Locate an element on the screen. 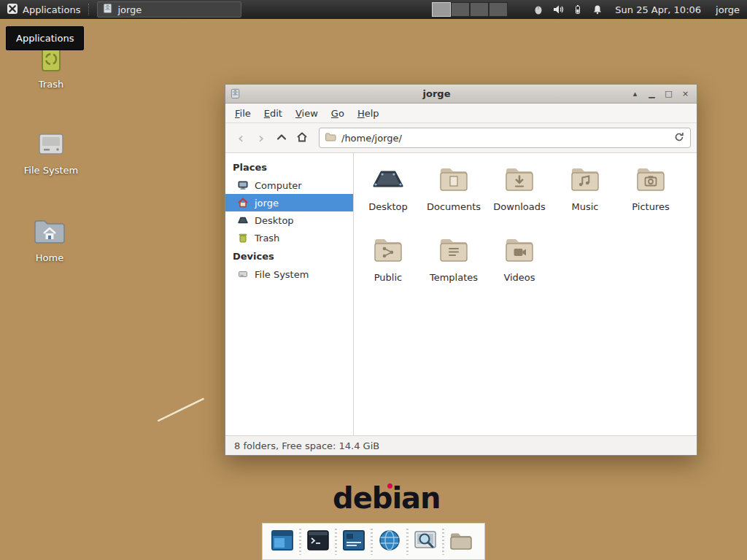 This screenshot has height=560, width=747. sidebar-item-desktop: Desktop is located at coordinates (289, 220).